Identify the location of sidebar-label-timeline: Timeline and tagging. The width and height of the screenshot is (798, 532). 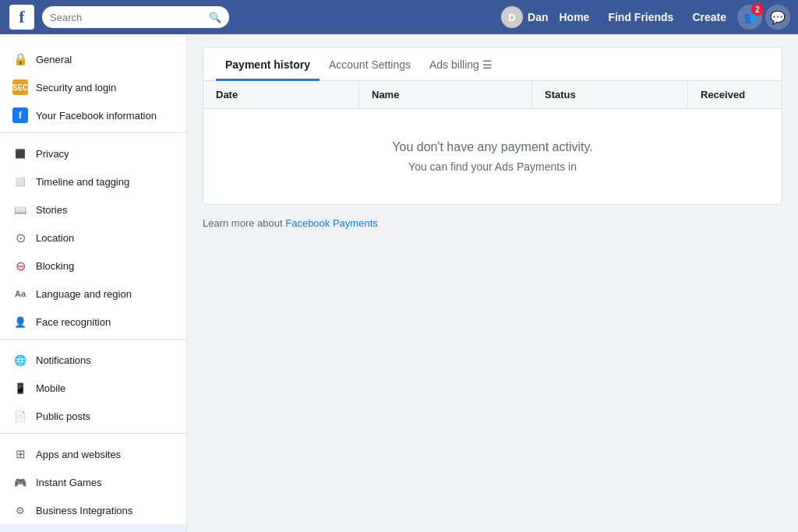
(83, 182).